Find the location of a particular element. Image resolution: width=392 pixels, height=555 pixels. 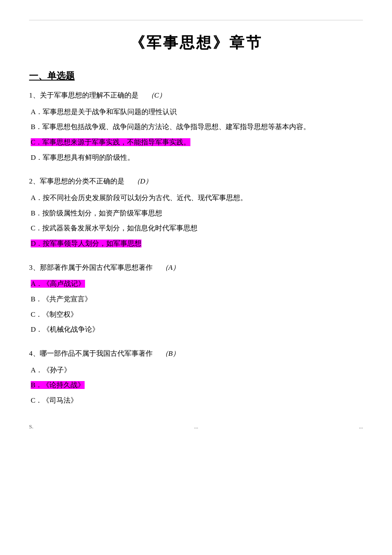

question-2-option-c: C．按武器装备发展水平划分，如信息化时代军事思想 is located at coordinates (196, 228).